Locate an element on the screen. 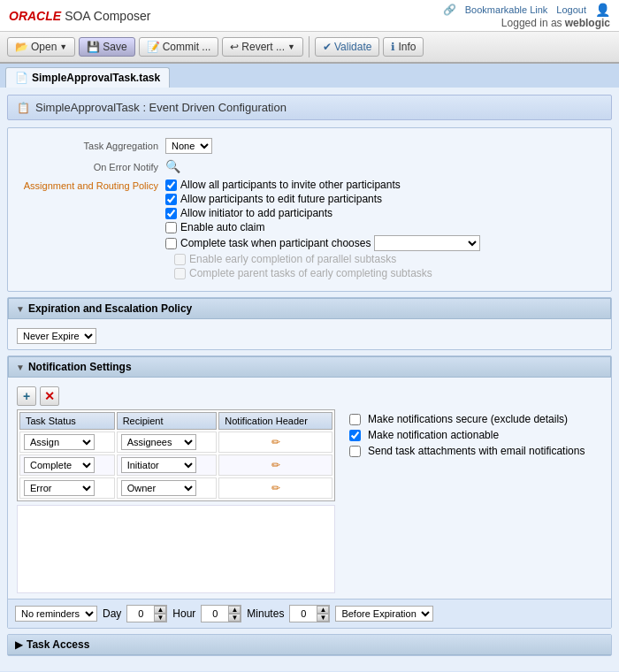  revert-dropdown-arrow: ▼ is located at coordinates (292, 47).